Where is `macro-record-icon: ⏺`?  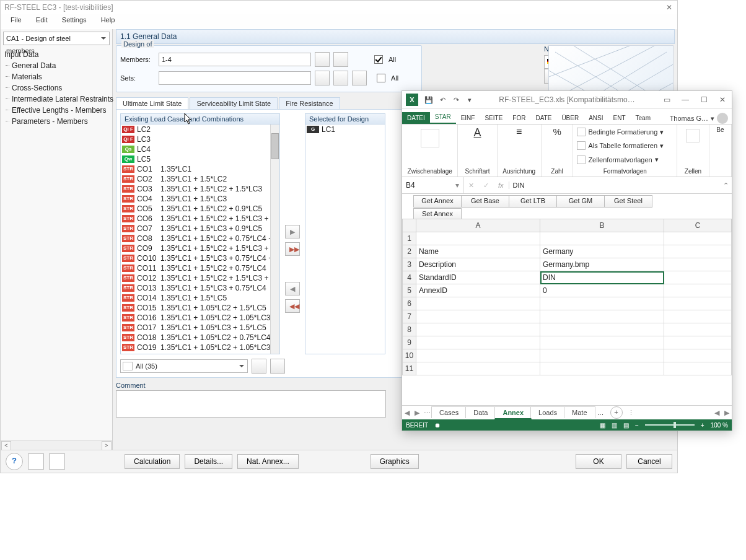
macro-record-icon: ⏺ is located at coordinates (437, 425).